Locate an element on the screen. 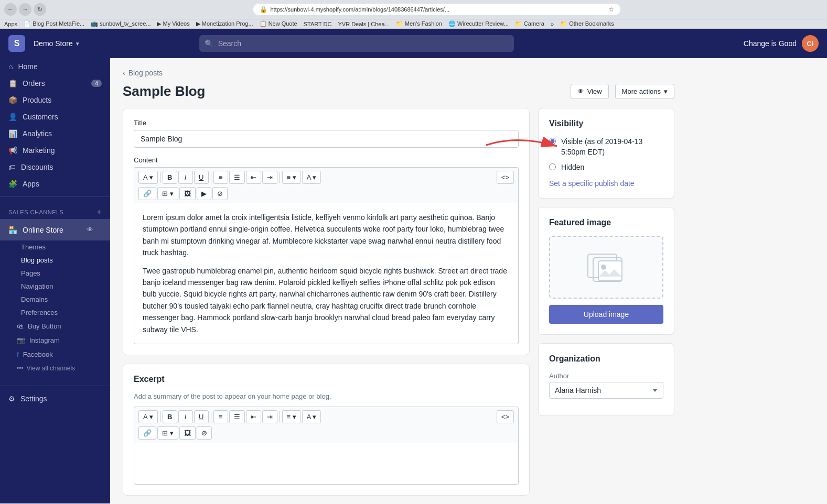  sidebar-item-home: ⌂ Home is located at coordinates (55, 67).